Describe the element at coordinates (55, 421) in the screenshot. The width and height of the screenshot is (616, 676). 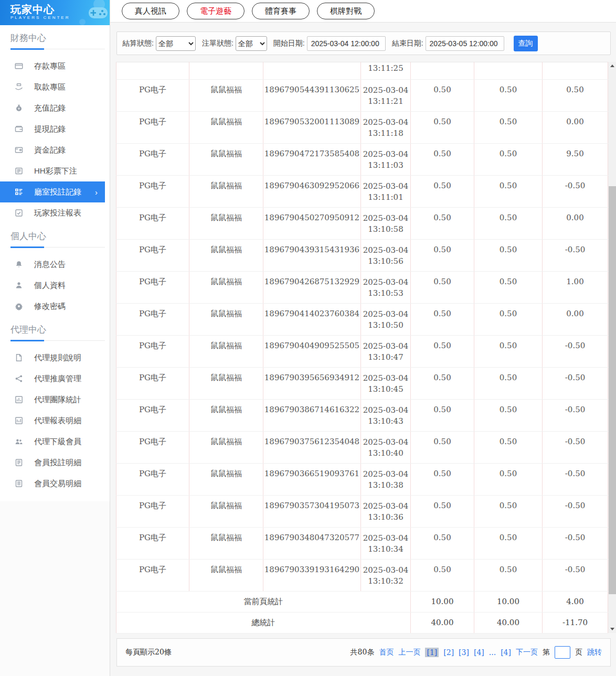
I see `sidebar-item-agent-report-detail: 代理報表明細` at that location.